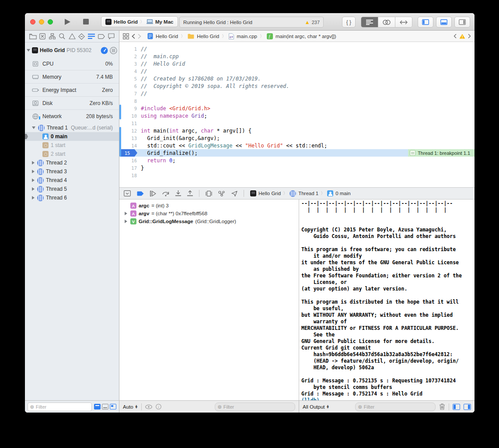 This screenshot has height=448, width=499. Describe the element at coordinates (209, 214) in the screenshot. I see `variable-row: Aargv= (char **) 0x7ffeefbff568` at that location.